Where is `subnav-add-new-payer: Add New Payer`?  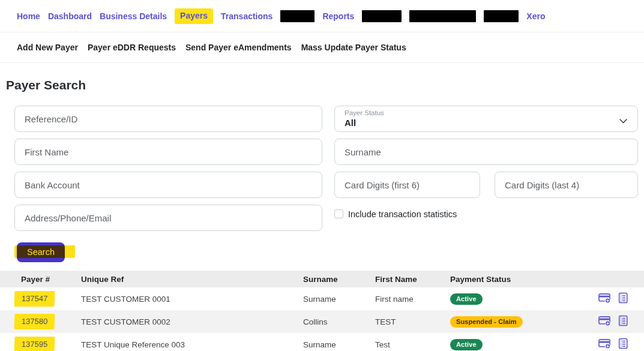
subnav-add-new-payer: Add New Payer is located at coordinates (47, 47).